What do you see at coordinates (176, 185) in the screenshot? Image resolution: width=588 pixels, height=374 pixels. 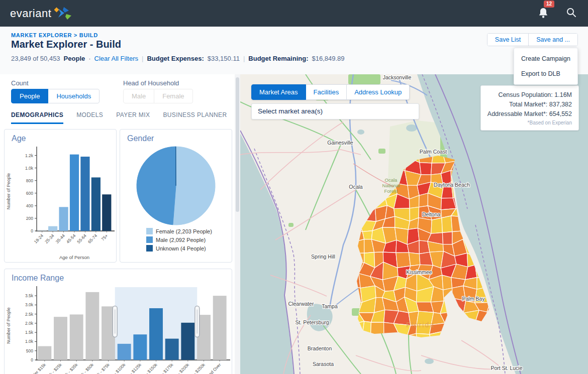 I see `gender-pie-chart` at bounding box center [176, 185].